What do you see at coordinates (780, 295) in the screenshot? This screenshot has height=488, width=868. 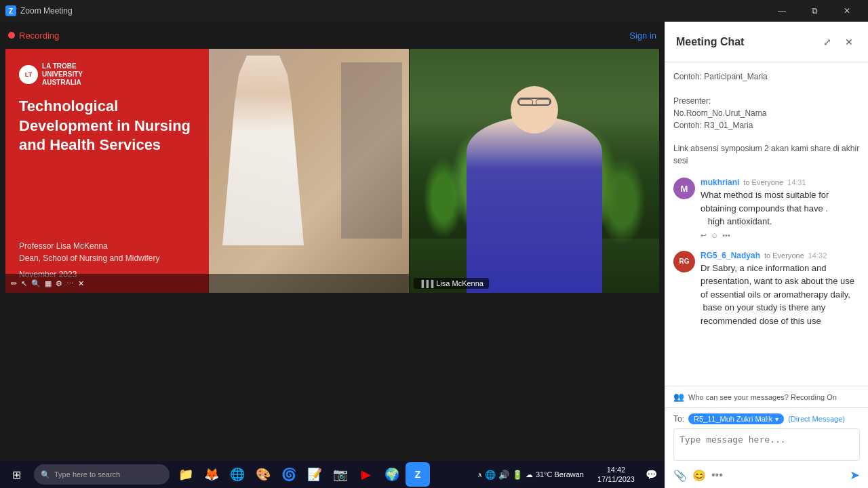 I see `msg-text-nadyah: Dr Sabry, a nice information and present…` at bounding box center [780, 295].